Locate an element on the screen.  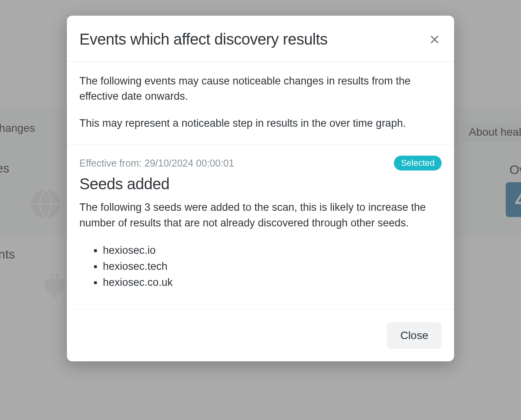
event-heading: Seeds added is located at coordinates (260, 184).